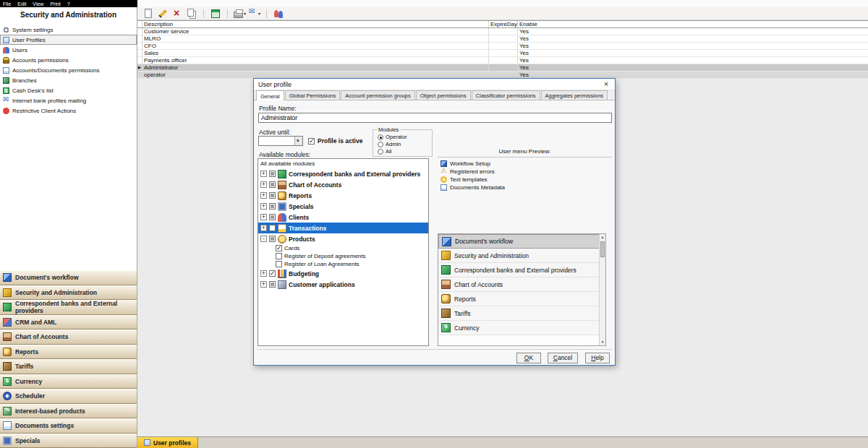 This screenshot has height=448, width=868. I want to click on list-item-currency: Currency, so click(522, 328).